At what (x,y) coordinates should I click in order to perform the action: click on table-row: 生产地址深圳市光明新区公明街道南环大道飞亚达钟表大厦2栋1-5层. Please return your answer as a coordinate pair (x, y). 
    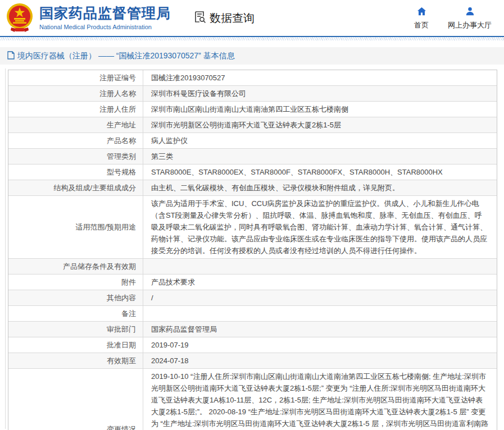
    Looking at the image, I should click on (253, 125).